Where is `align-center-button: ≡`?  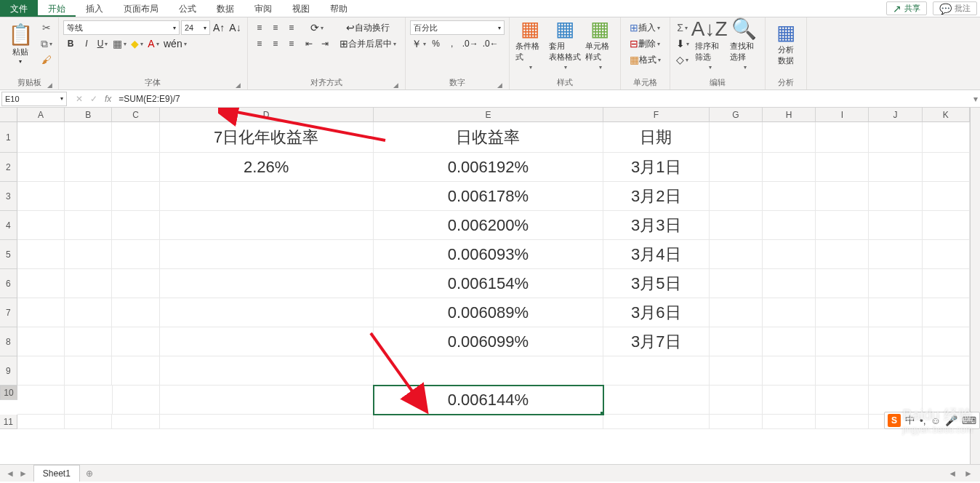
align-center-button: ≡ is located at coordinates (276, 44).